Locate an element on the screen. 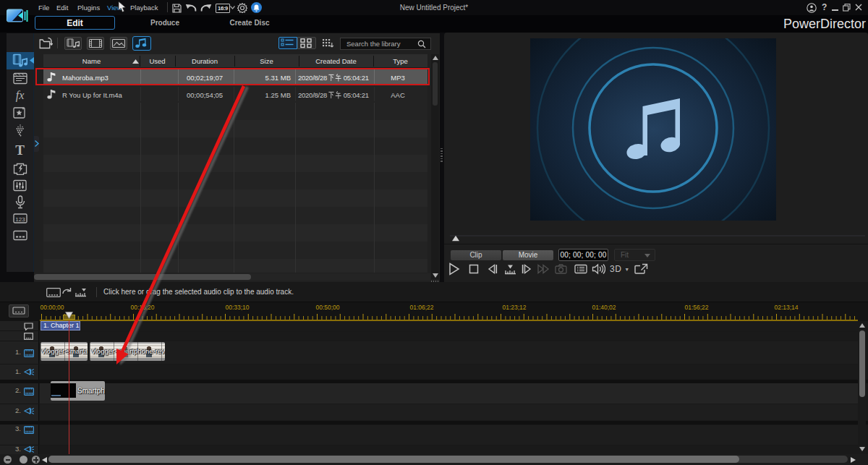  svg-text: 123 is located at coordinates (20, 220).